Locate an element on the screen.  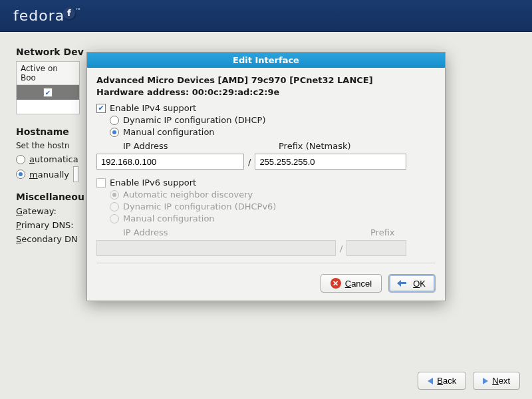
cancel-label: Cancel is located at coordinates (358, 283).